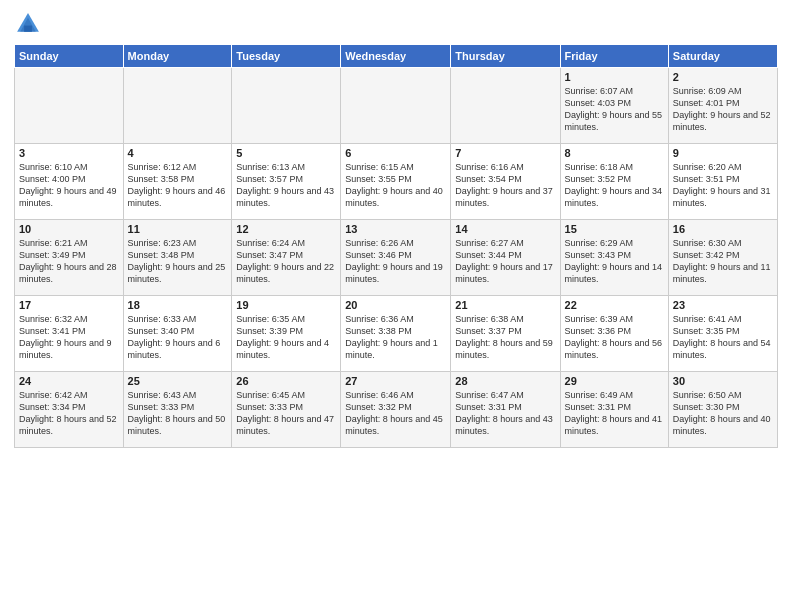  What do you see at coordinates (506, 56) in the screenshot?
I see `header-day-thursday: Thursday` at bounding box center [506, 56].